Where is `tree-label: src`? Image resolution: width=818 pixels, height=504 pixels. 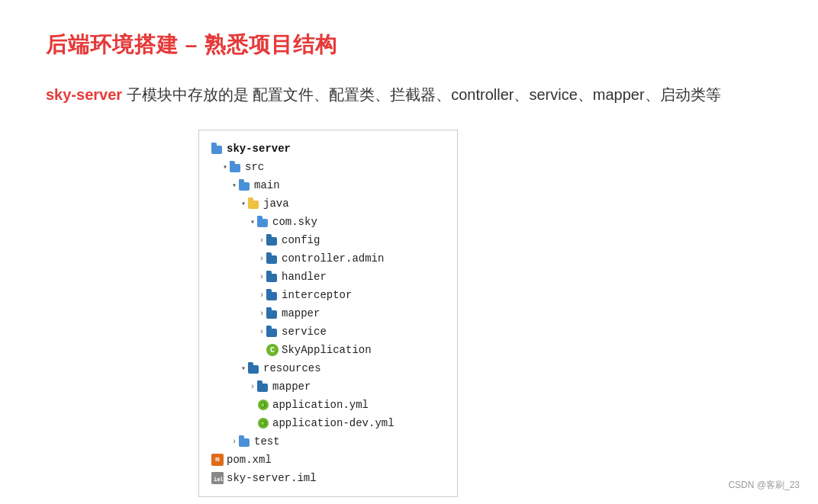 tree-label: src is located at coordinates (255, 167).